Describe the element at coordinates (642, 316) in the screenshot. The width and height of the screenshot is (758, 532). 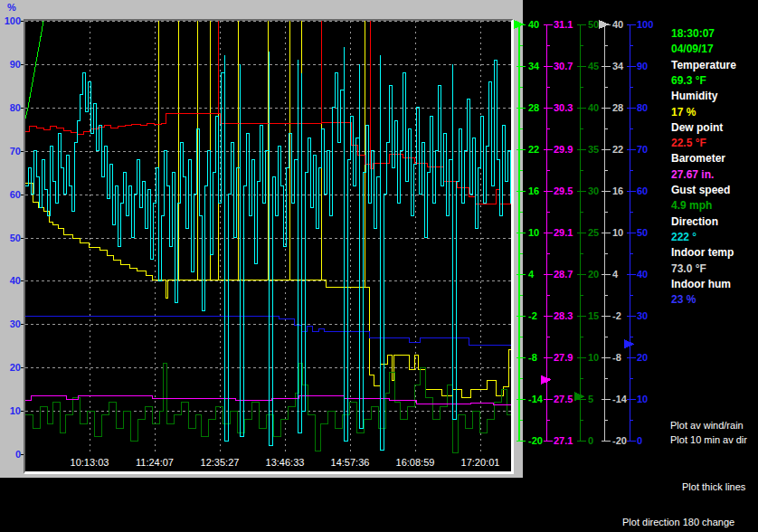
I see `indoor-humidity-axis-label: 30` at that location.